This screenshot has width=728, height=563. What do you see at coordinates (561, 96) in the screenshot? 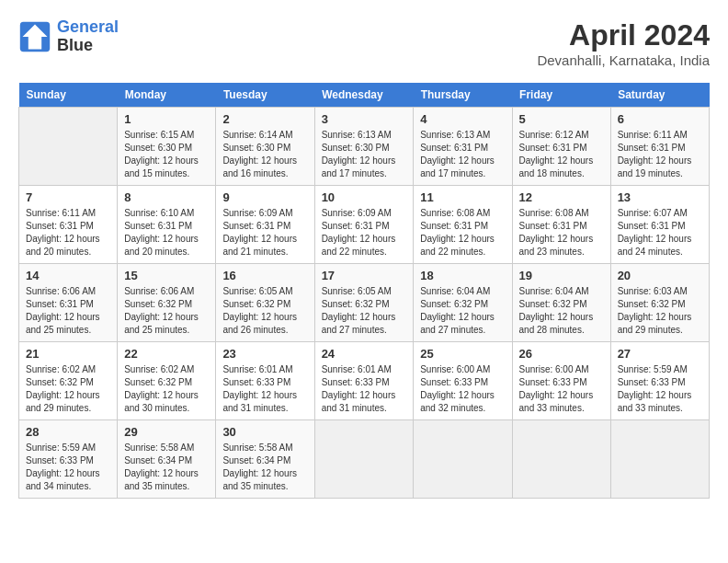
I see `header-day-friday: Friday` at bounding box center [561, 96].